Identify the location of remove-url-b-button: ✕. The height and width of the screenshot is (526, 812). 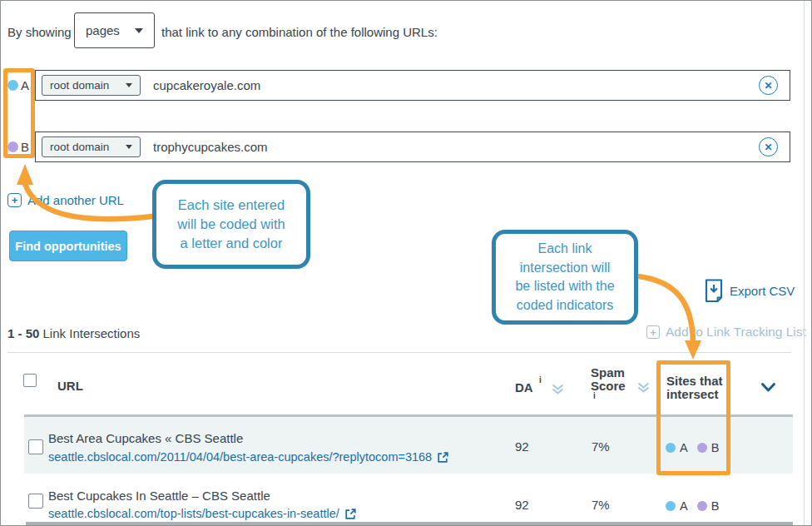
(769, 146).